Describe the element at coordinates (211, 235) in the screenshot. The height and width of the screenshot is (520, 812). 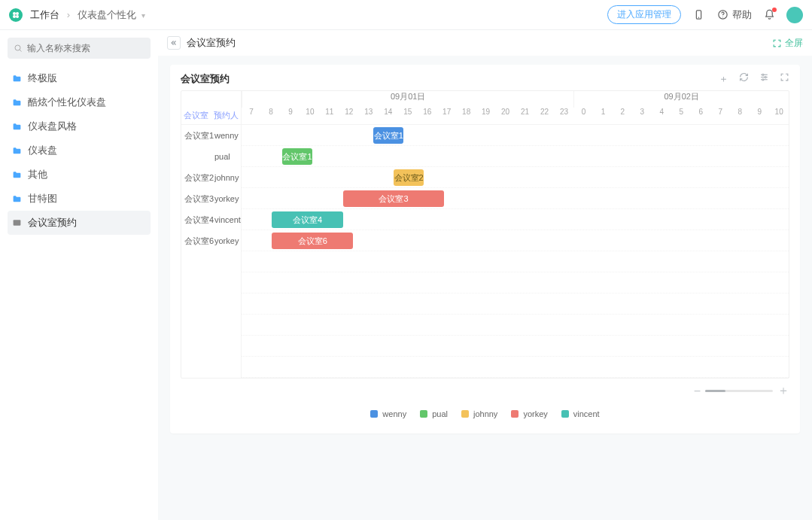
I see `gantt-row-labels: 会议室 预约人 会议室1wennypual会议室2johnny会议室3yorke…` at that location.